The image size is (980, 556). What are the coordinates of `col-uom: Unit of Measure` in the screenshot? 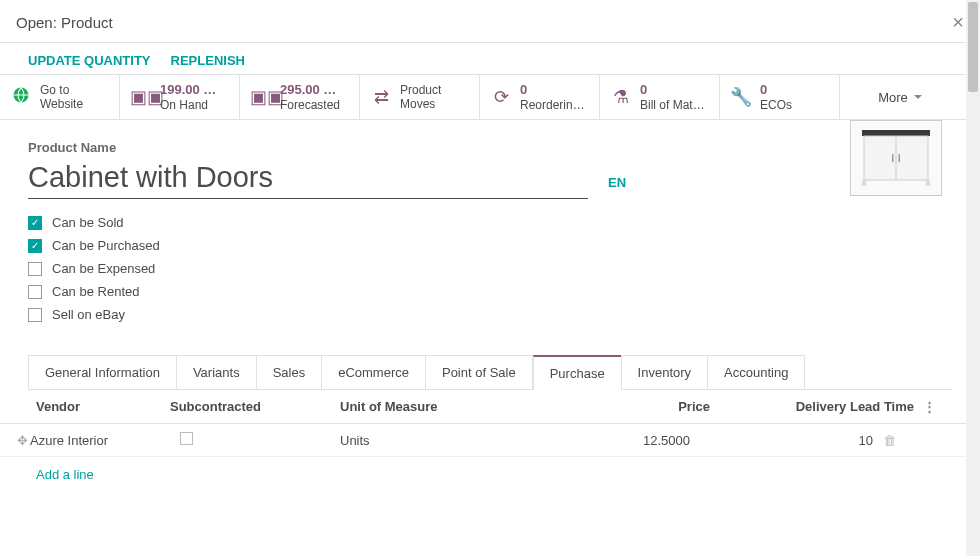 It's located at (455, 406).